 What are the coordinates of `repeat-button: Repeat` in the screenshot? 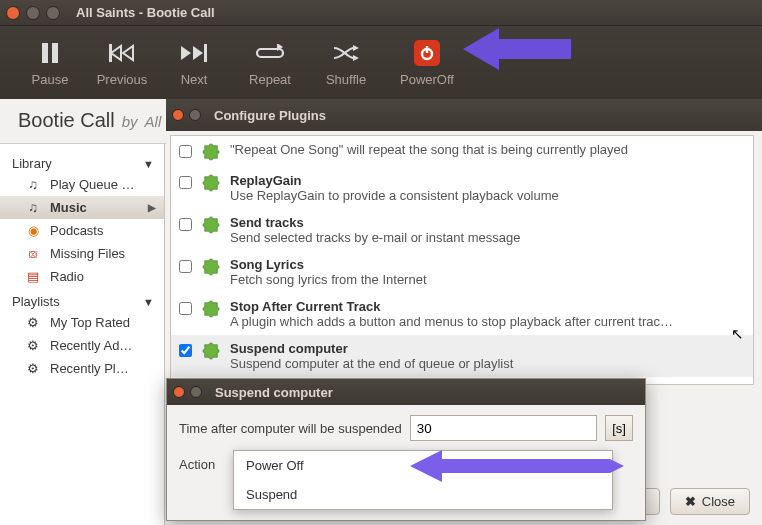 It's located at (270, 62).